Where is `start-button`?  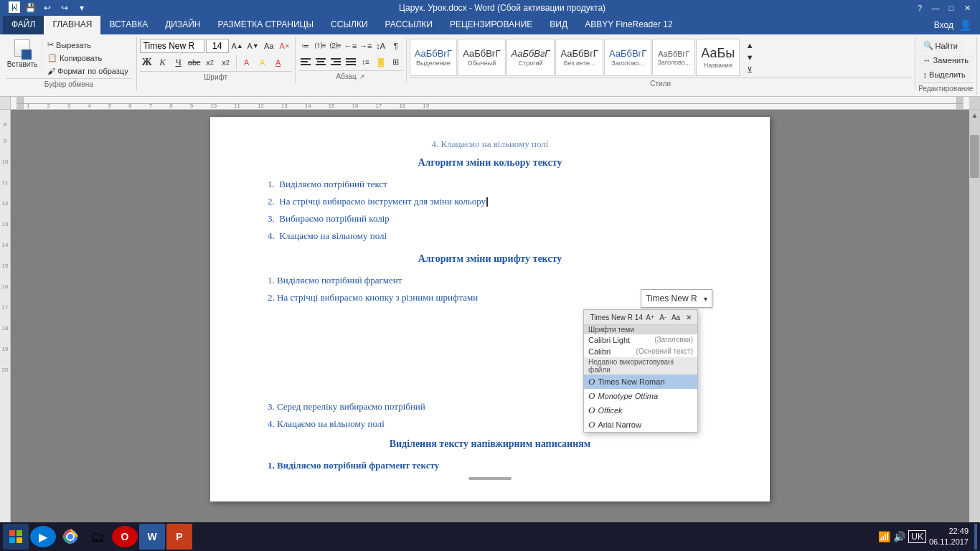
start-button is located at coordinates (16, 537).